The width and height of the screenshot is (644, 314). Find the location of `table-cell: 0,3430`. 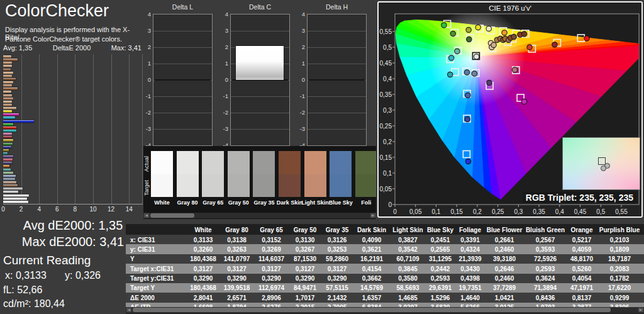

table-cell: 0,3430 is located at coordinates (470, 268).